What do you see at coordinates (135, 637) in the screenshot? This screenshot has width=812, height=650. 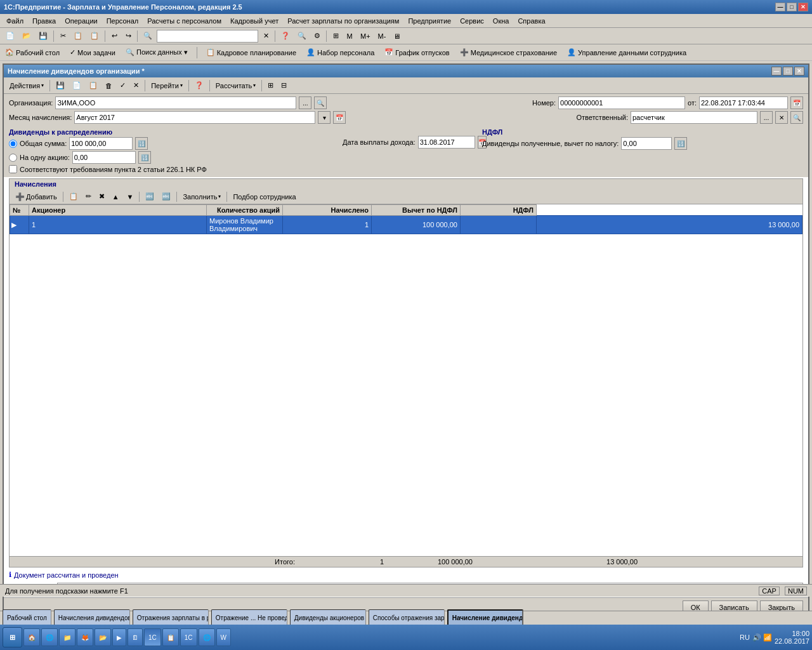 I see `taskbar-app-7: 🗓` at bounding box center [135, 637].